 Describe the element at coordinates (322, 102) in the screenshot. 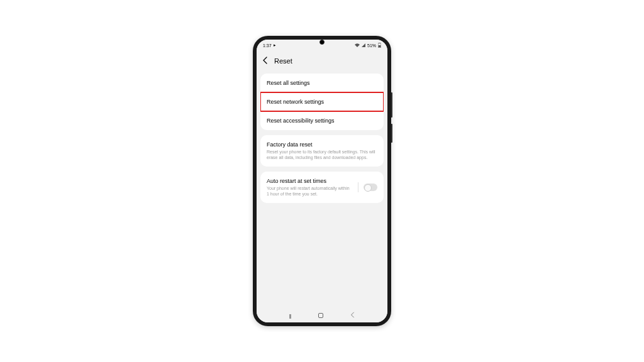

I see `reset-network-settings-item: Reset network settings` at that location.